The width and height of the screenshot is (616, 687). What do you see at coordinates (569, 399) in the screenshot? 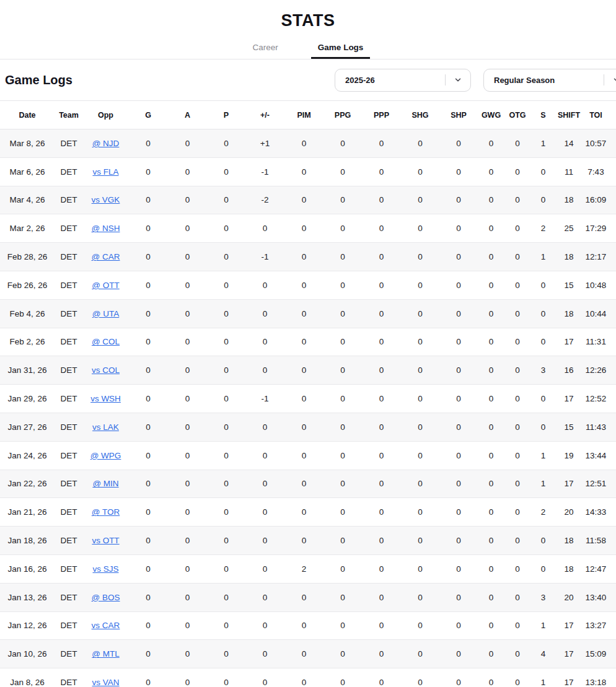
I see `shift-cell: 17` at bounding box center [569, 399].